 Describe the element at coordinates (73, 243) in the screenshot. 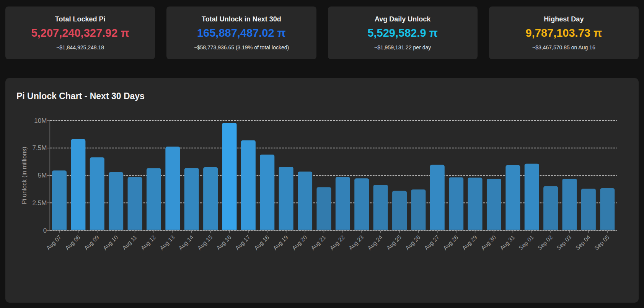

I see `svg-text: Aug 08` at that location.